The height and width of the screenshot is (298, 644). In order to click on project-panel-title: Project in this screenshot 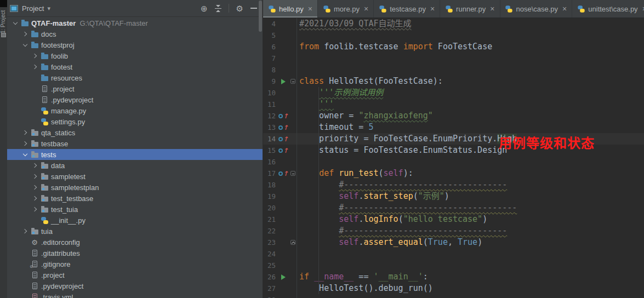, I will do `click(33, 9)`.